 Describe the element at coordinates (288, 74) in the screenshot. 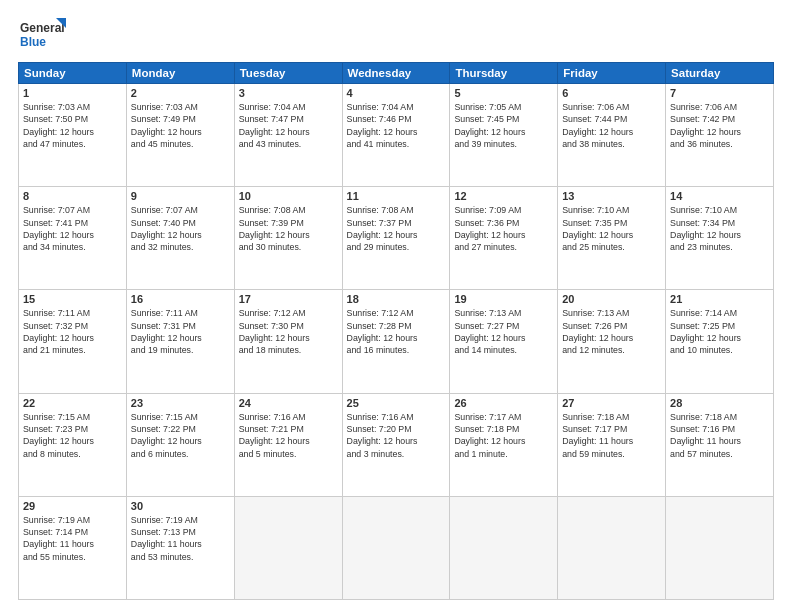

I see `col-header-tuesday: Tuesday` at that location.